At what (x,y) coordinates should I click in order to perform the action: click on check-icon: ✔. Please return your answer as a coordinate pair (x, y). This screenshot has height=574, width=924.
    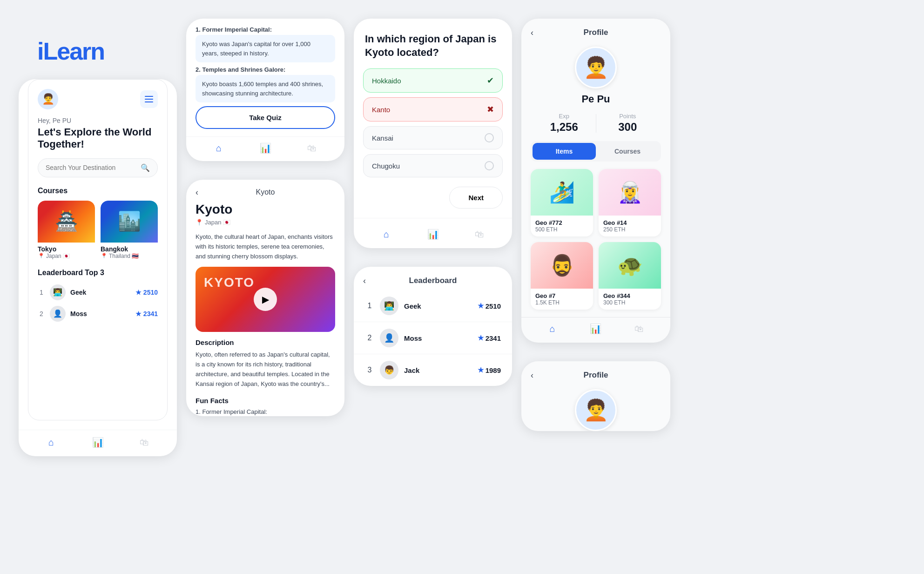
    Looking at the image, I should click on (491, 81).